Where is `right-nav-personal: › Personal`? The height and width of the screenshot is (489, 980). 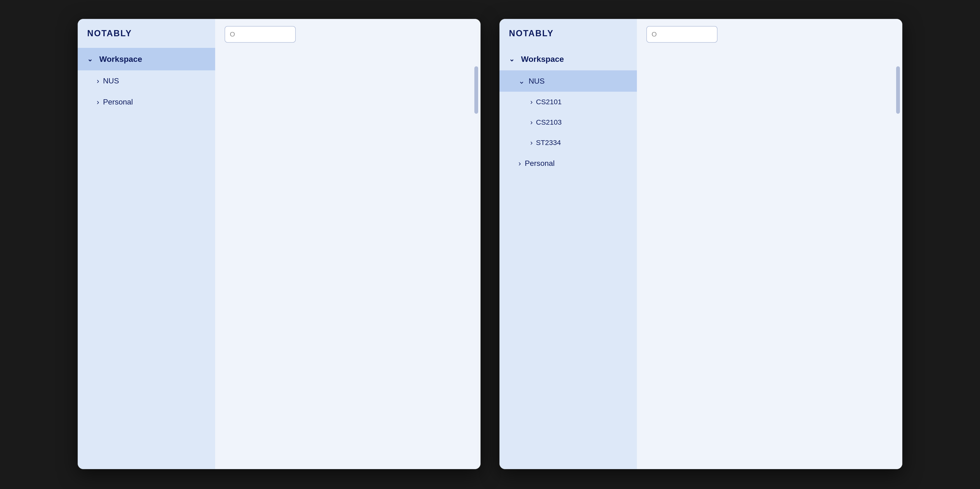
right-nav-personal: › Personal is located at coordinates (568, 164).